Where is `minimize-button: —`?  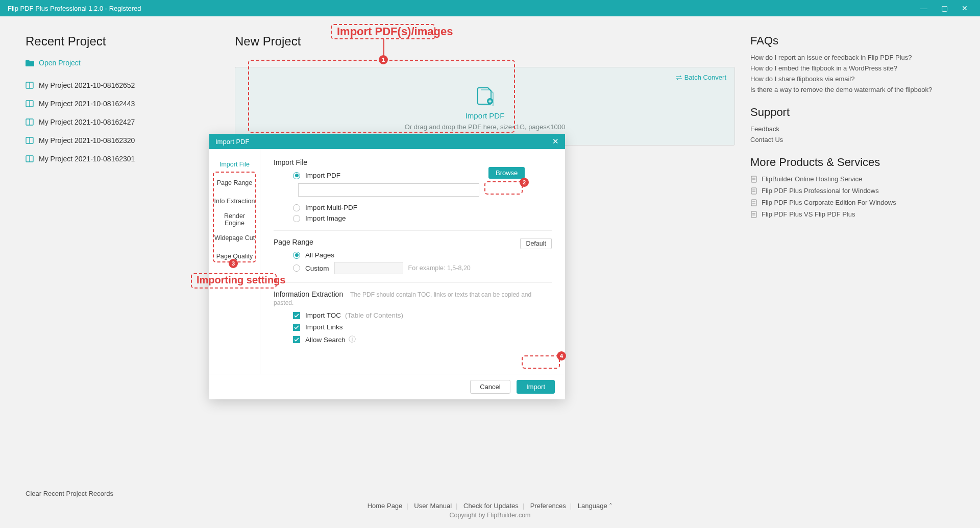
minimize-button: — is located at coordinates (924, 8).